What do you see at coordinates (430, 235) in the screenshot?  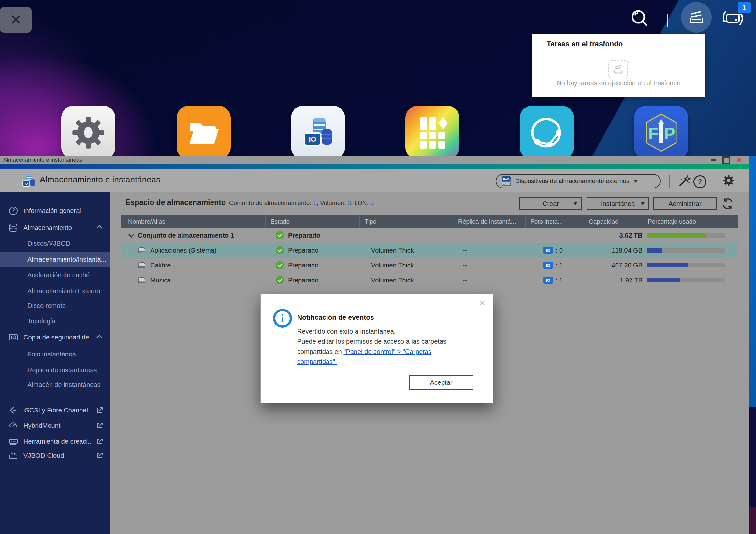 I see `table-row-pool: Conjunto de almacenamiento 1 Preparado 3…` at bounding box center [430, 235].